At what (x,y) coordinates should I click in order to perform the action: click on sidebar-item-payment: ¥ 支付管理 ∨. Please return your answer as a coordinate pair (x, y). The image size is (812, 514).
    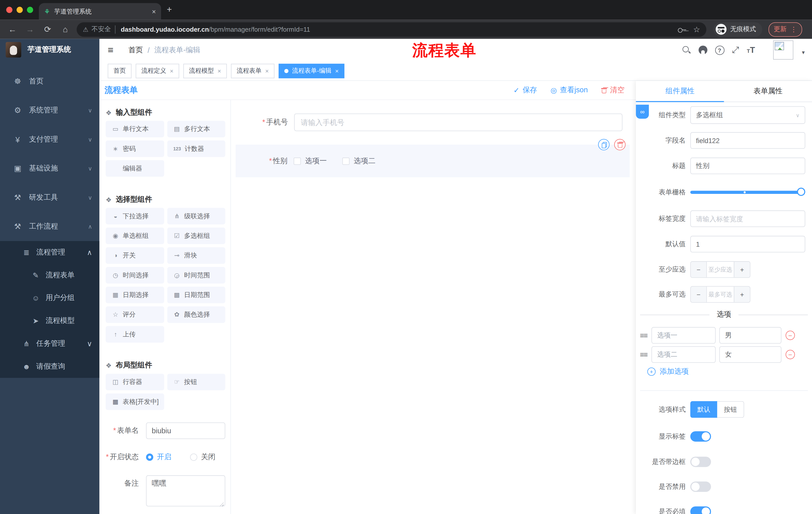
    Looking at the image, I should click on (50, 139).